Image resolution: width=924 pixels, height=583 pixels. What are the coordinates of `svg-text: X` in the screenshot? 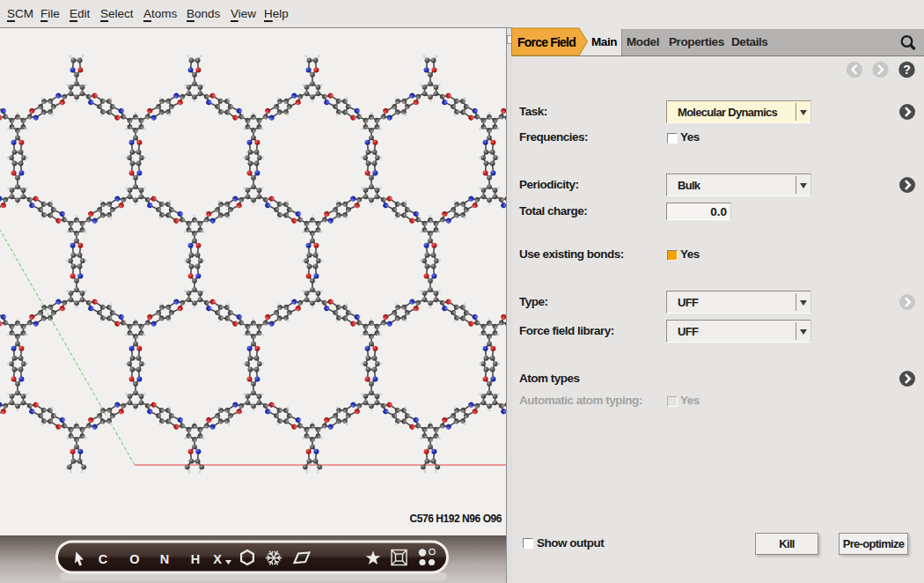 It's located at (217, 559).